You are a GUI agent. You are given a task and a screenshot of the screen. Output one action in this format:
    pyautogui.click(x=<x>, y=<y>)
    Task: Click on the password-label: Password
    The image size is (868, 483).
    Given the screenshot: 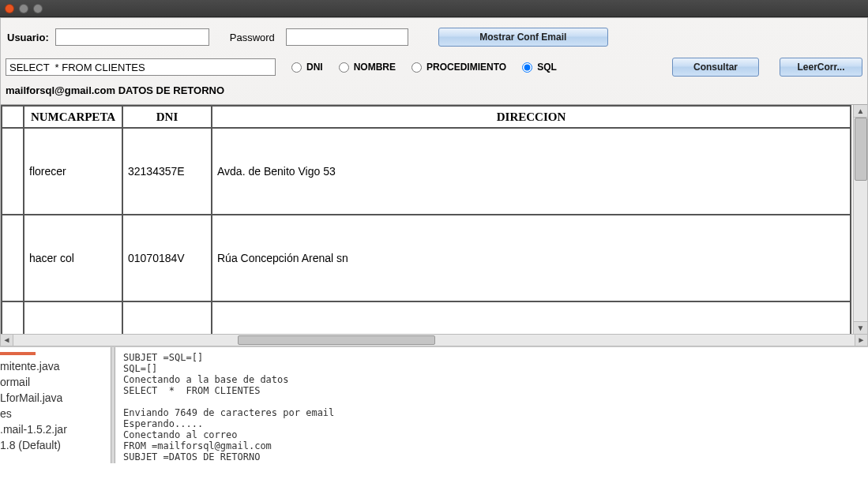 What is the action you would take?
    pyautogui.click(x=253, y=38)
    